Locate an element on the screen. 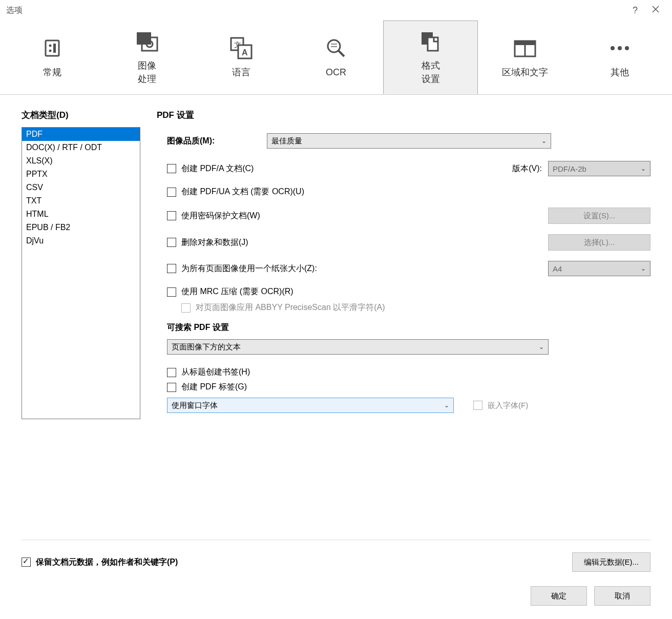 This screenshot has width=672, height=619. area-text-icon is located at coordinates (525, 48).